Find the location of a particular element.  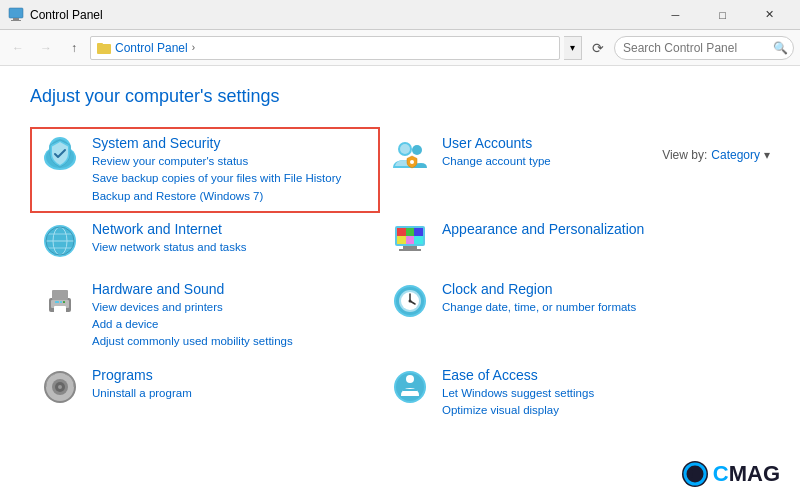

network-content: Network and Internet View network status… is located at coordinates (231, 238).